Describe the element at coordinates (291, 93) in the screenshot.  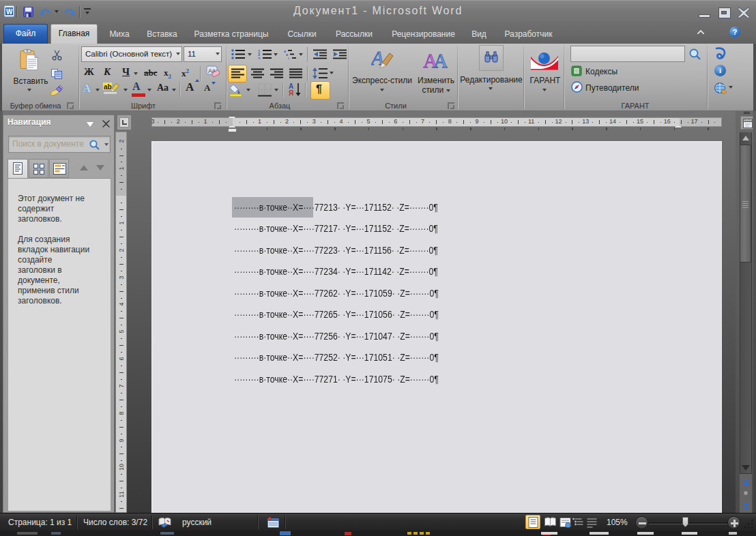
I see `svg-text: Я` at that location.